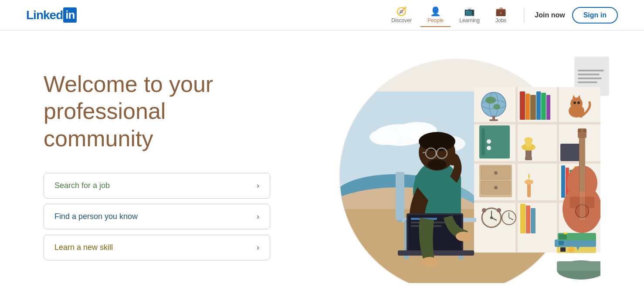  Describe the element at coordinates (436, 15) in the screenshot. I see `nav-people: 👤 People` at that location.